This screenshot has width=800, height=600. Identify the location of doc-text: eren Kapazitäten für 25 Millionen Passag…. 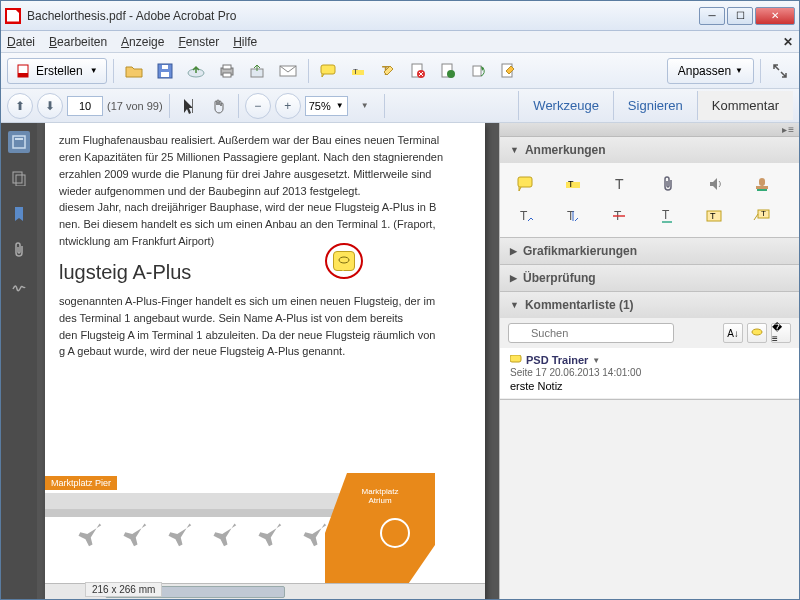
(265, 158).